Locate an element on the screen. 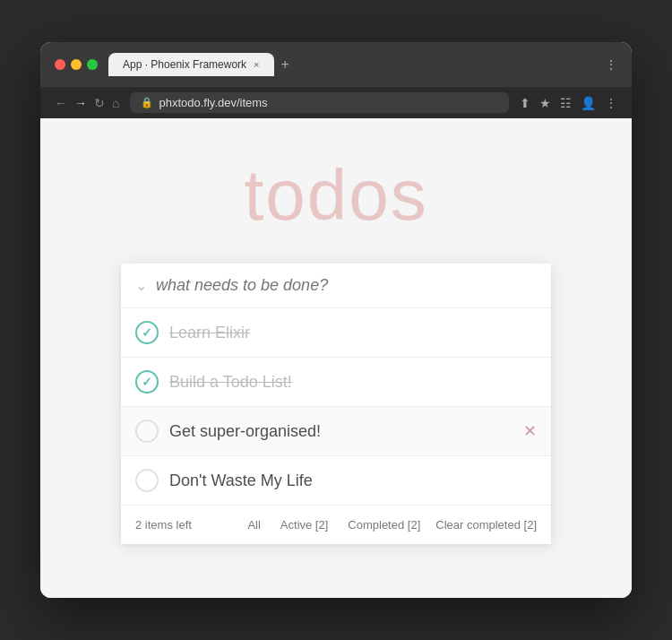 The image size is (672, 640). browser-titlebar: App · Phoenix Framework × + ⋮ is located at coordinates (336, 65).